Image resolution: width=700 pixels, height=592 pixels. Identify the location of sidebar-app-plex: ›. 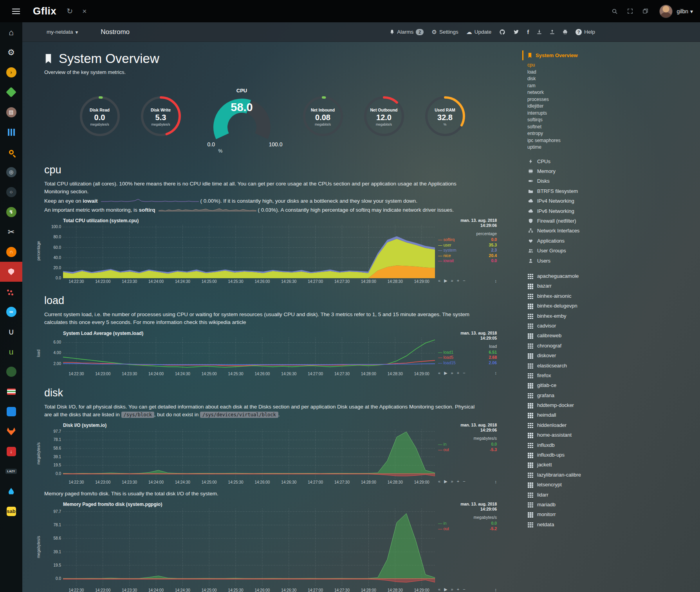
(11, 72).